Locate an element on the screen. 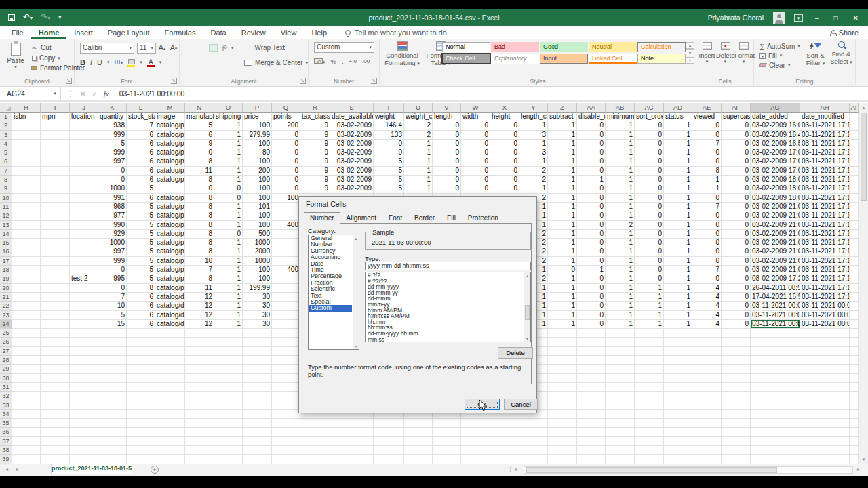  cell-L1: stock_stat is located at coordinates (141, 117).